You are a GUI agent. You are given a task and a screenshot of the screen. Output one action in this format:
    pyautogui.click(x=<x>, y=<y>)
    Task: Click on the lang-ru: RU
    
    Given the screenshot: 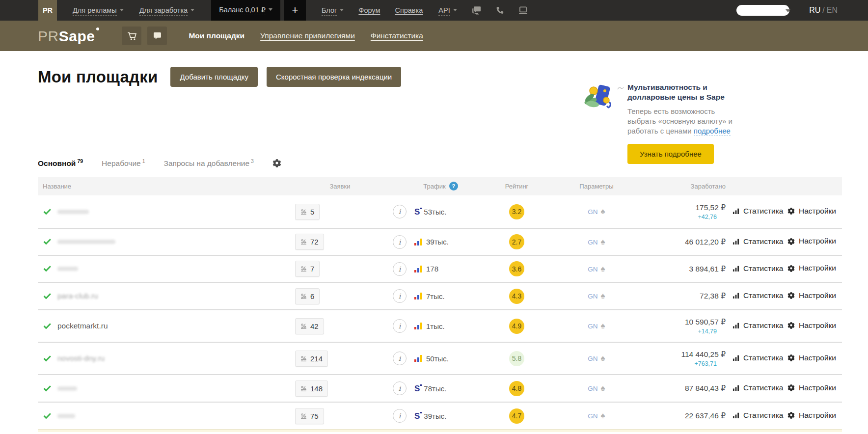 What is the action you would take?
    pyautogui.click(x=815, y=10)
    